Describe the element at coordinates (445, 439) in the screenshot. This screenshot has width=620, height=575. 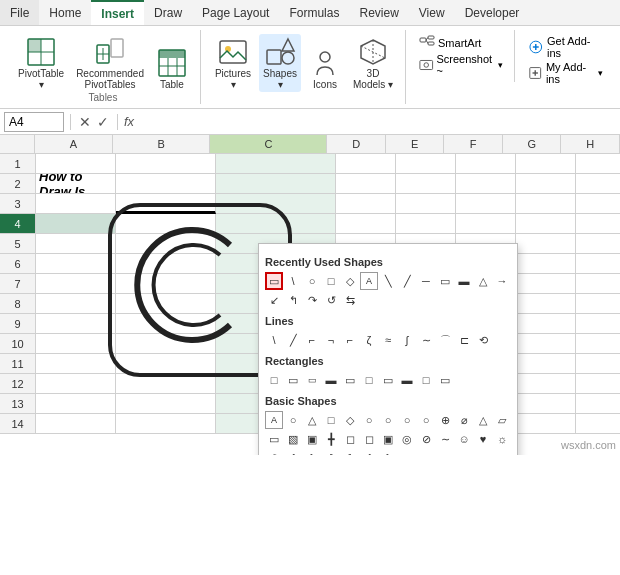
I see `shape-icon: ∼` at that location.